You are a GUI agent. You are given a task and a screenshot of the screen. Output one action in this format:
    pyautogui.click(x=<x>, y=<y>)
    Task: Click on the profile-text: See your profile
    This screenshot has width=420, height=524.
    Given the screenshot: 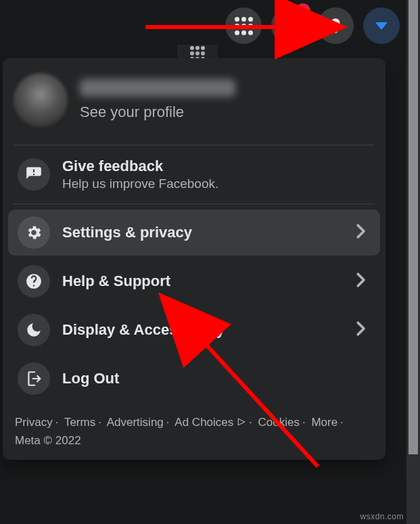 What is the action you would take?
    pyautogui.click(x=158, y=100)
    